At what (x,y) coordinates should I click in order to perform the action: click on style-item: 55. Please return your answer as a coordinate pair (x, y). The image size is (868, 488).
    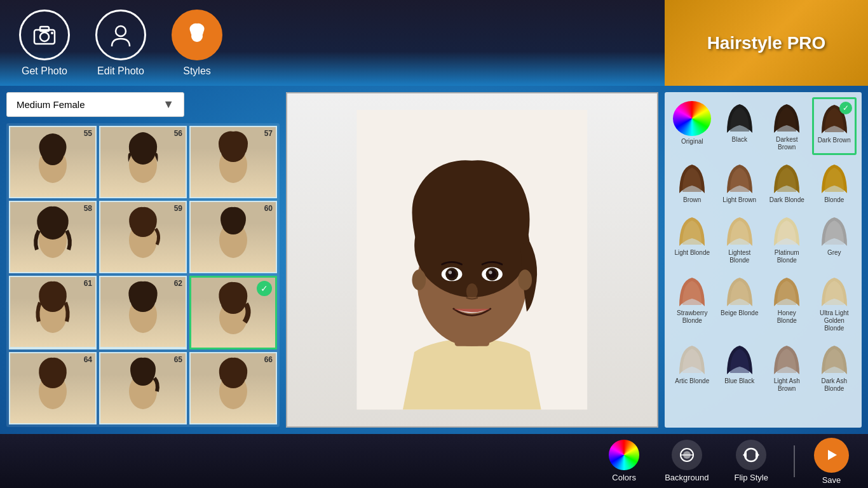
    Looking at the image, I should click on (53, 162).